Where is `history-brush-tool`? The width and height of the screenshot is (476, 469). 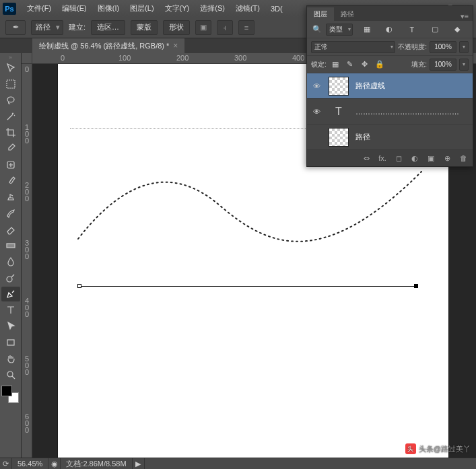
history-brush-tool is located at coordinates (11, 213).